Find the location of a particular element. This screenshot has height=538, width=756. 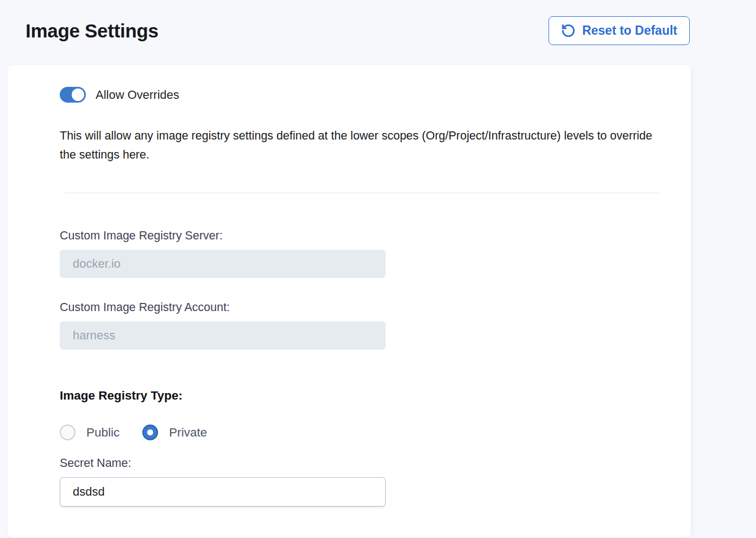

registry-account-field: Custom Image Registry Account: is located at coordinates (362, 325).